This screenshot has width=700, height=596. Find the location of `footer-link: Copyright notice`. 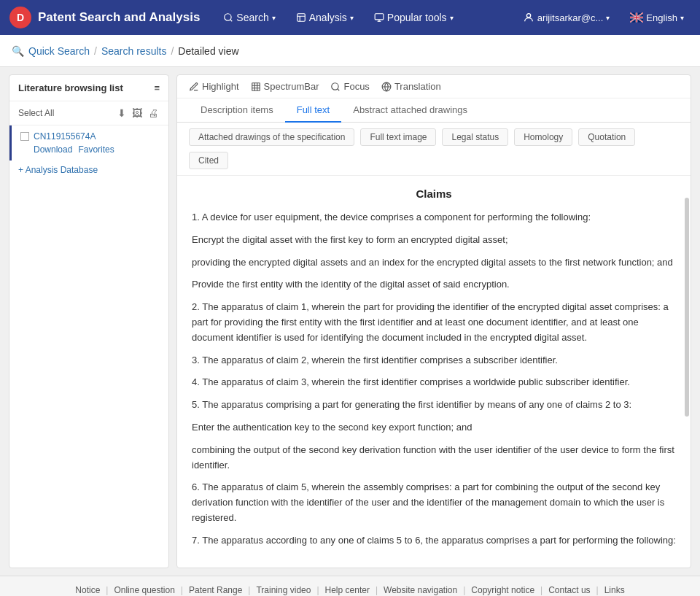

footer-link: Copyright notice is located at coordinates (503, 590).